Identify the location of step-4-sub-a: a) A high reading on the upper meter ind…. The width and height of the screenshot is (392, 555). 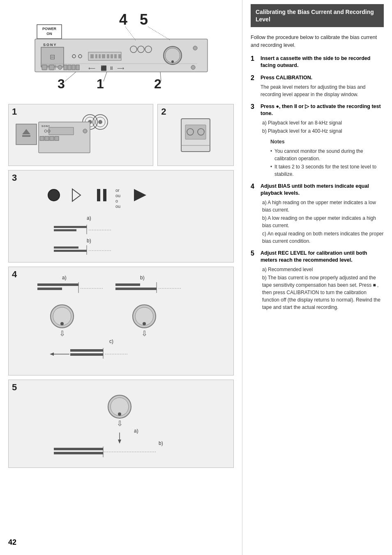
(323, 206).